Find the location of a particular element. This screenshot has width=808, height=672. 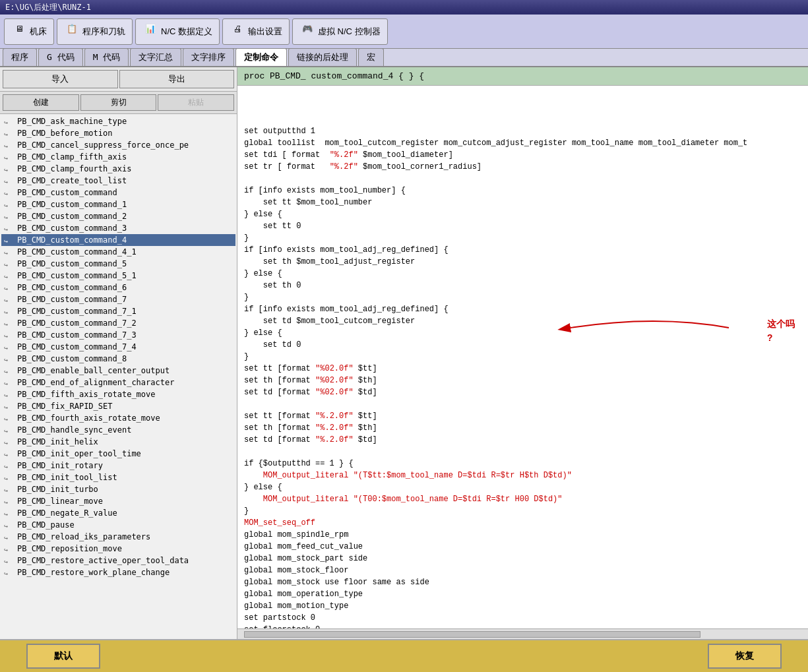

toolbar-btn-nc: 📊 N/C 数据定义 is located at coordinates (177, 32).